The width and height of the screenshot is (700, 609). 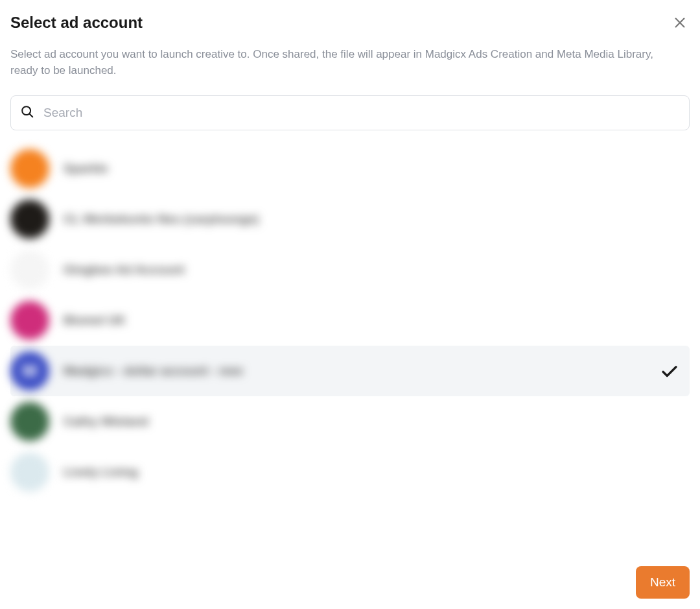 What do you see at coordinates (341, 62) in the screenshot?
I see `modal-description: Select ad account you want to launch cre…` at bounding box center [341, 62].